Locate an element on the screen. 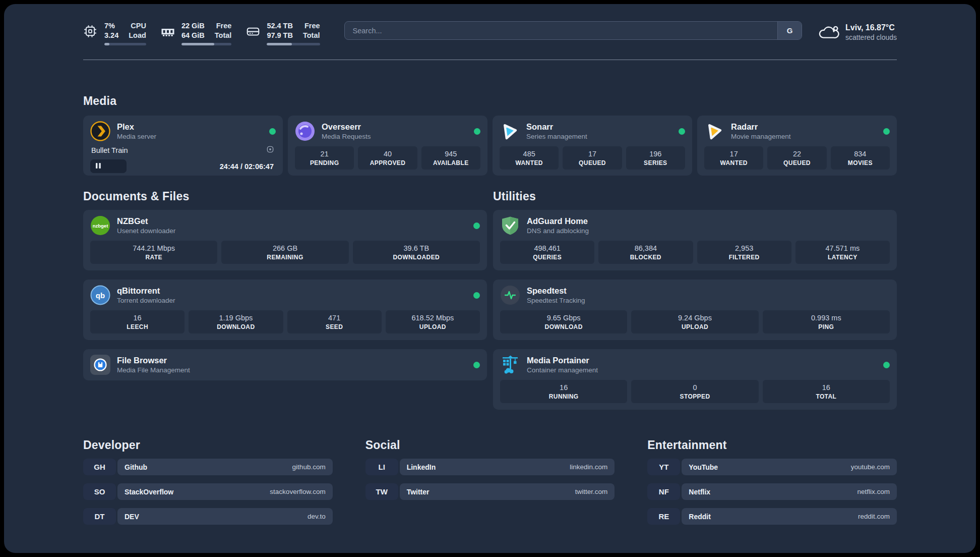 The height and width of the screenshot is (557, 980). app-name: Radarr is located at coordinates (804, 127).